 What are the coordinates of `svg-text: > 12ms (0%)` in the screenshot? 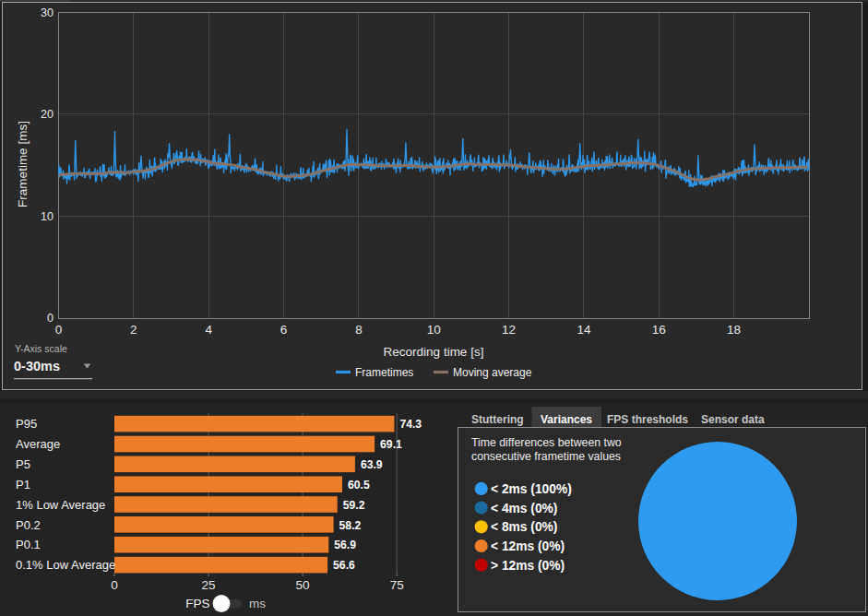 It's located at (528, 566).